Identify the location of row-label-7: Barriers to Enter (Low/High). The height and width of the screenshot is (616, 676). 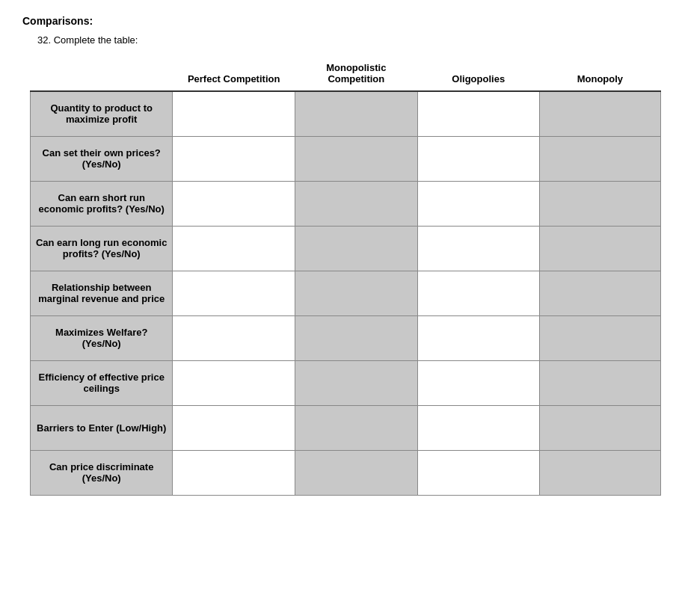
(102, 428).